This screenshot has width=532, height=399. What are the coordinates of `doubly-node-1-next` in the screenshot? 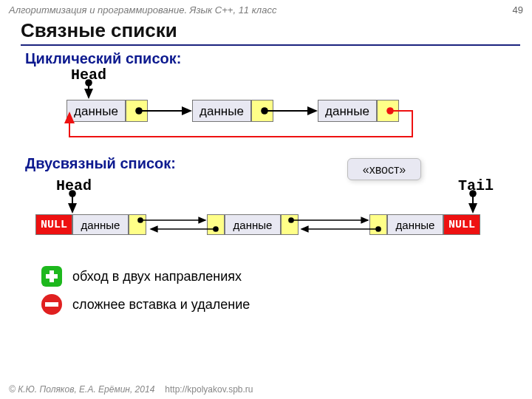 It's located at (137, 225).